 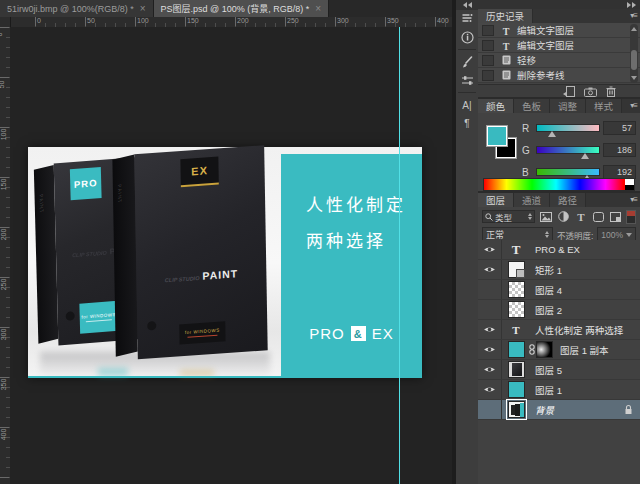 I want to click on tab-styles: 样式, so click(x=604, y=106).